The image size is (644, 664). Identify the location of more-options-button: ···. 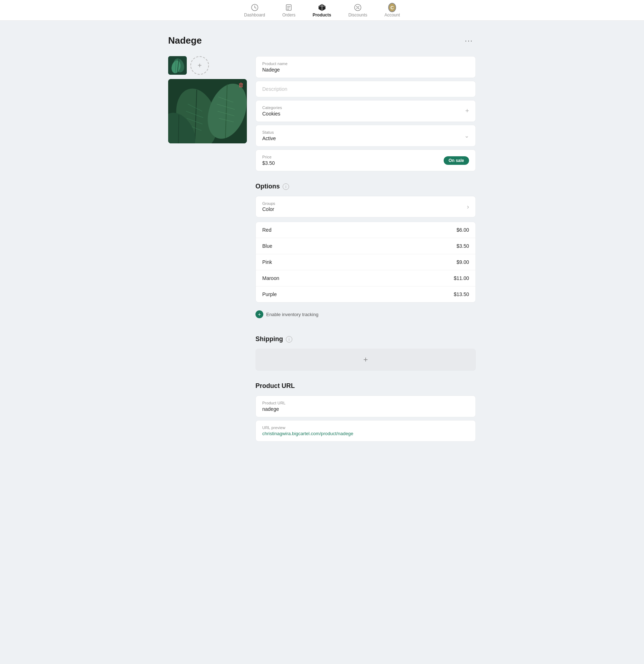
(469, 41).